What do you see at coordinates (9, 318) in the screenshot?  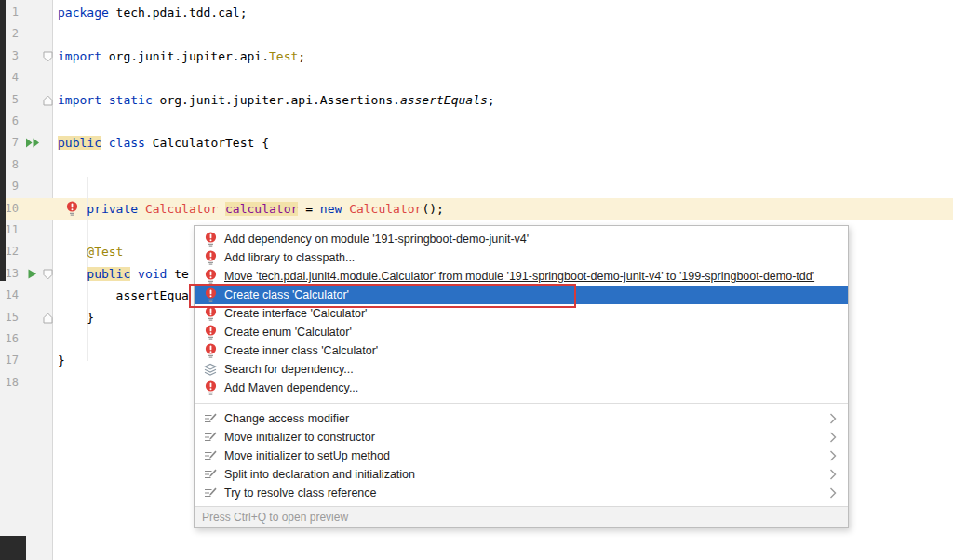 I see `line-number: 15` at bounding box center [9, 318].